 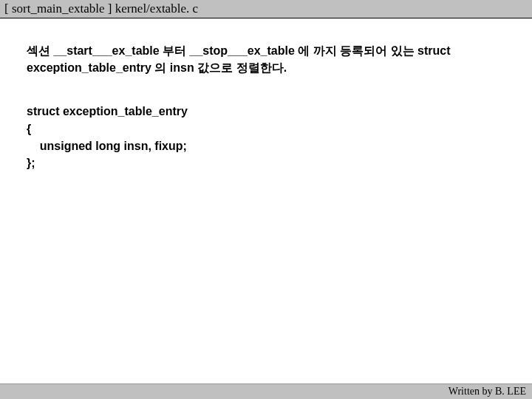 I want to click on title-bar: [ sort_main_extable ] kernel/extable. c, so click(x=266, y=9).